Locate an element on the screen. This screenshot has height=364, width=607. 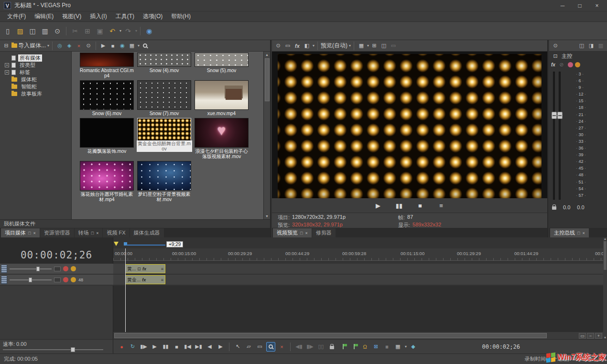
fader-layout-icon: ▥ is located at coordinates (601, 46).